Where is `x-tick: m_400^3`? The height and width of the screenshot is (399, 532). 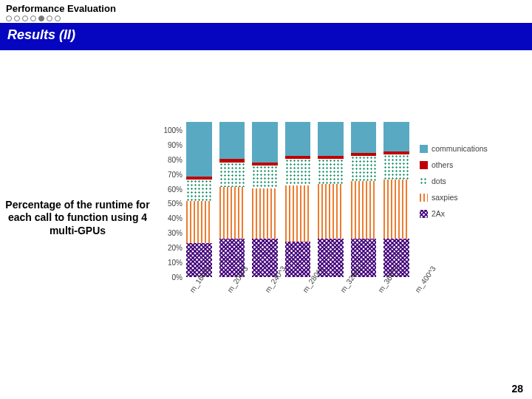 x-tick: m_400^3 is located at coordinates (426, 279).